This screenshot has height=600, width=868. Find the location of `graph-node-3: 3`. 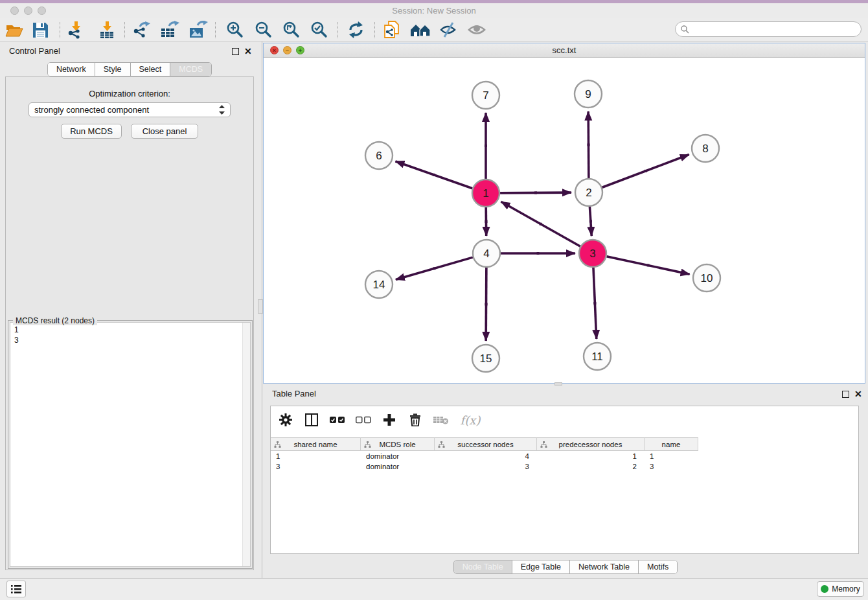

graph-node-3: 3 is located at coordinates (593, 253).